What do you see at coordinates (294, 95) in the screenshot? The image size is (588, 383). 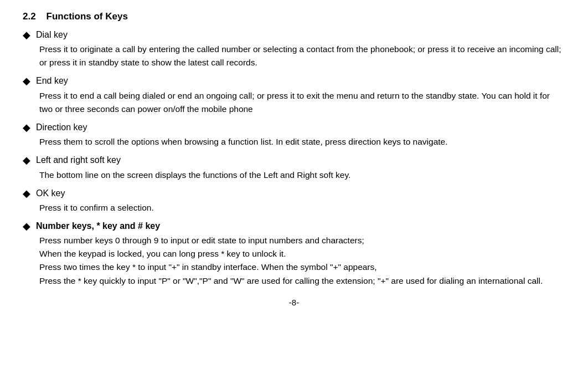 I see `key-item: ◆End keyPress it to end a call being dia…` at bounding box center [294, 95].